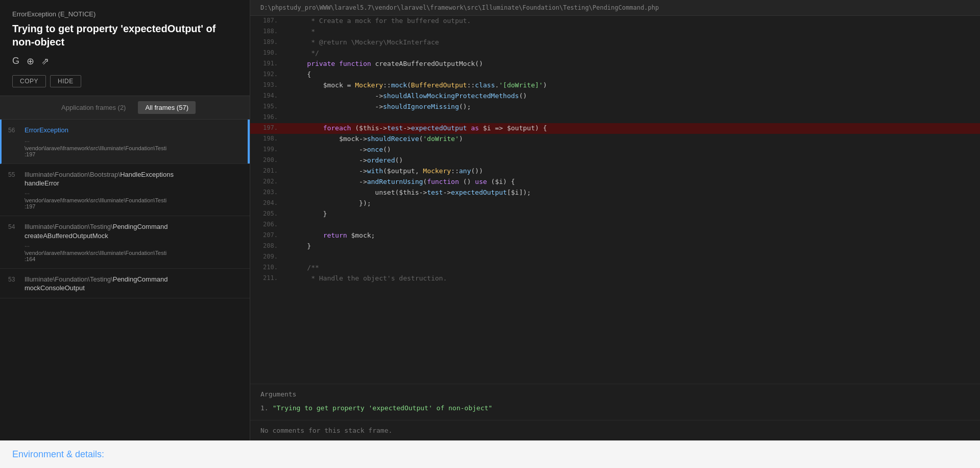  What do you see at coordinates (633, 75) in the screenshot?
I see `line-code: {` at bounding box center [633, 75].